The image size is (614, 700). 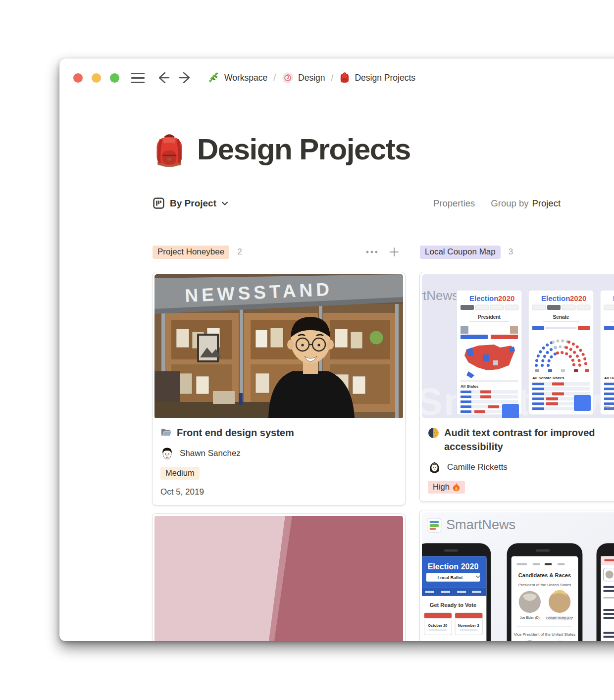 What do you see at coordinates (214, 78) in the screenshot?
I see `herb-icon` at bounding box center [214, 78].